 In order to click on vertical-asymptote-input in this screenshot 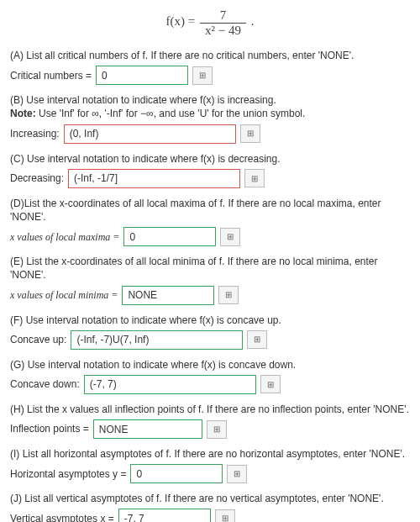, I will do `click(165, 515)`.